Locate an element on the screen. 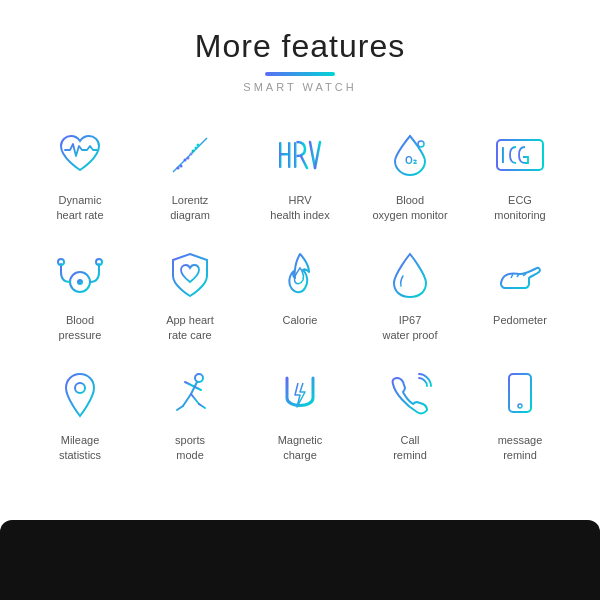 The height and width of the screenshot is (600, 600). feature-app-heart-care: App heartrate care is located at coordinates (190, 295).